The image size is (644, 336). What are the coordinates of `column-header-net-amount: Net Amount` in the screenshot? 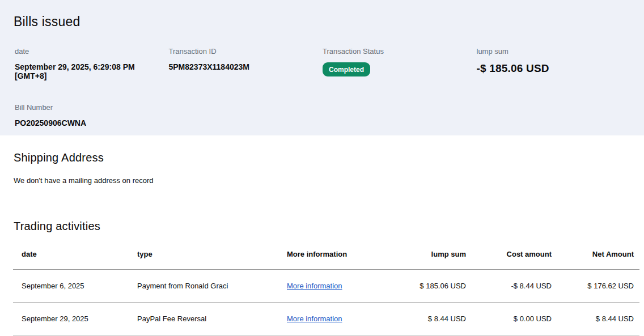 It's located at (593, 260).